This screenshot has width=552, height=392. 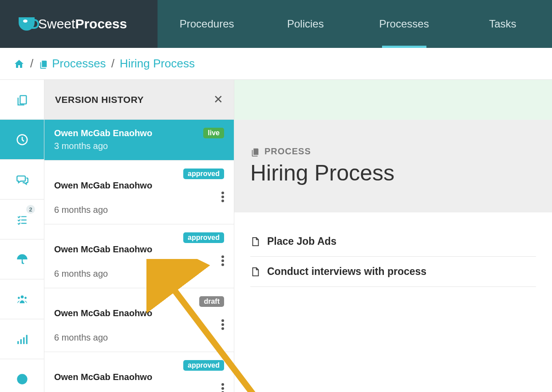 What do you see at coordinates (27, 24) in the screenshot?
I see `cup-icon` at bounding box center [27, 24].